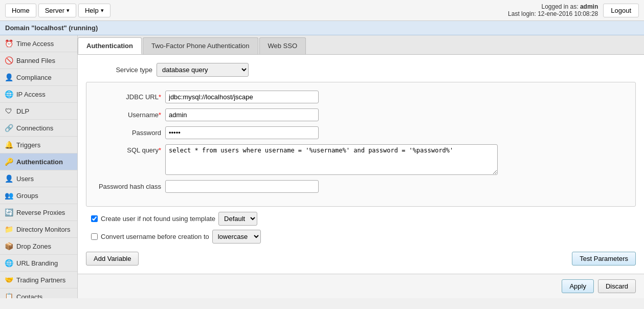 The image size is (644, 309). I want to click on jdbc-url-input, so click(242, 97).